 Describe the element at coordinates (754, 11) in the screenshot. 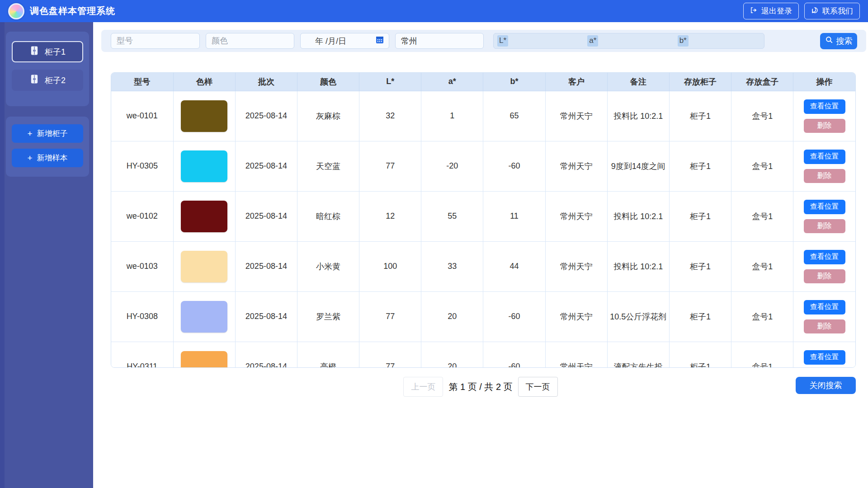

I see `logout-icon` at that location.